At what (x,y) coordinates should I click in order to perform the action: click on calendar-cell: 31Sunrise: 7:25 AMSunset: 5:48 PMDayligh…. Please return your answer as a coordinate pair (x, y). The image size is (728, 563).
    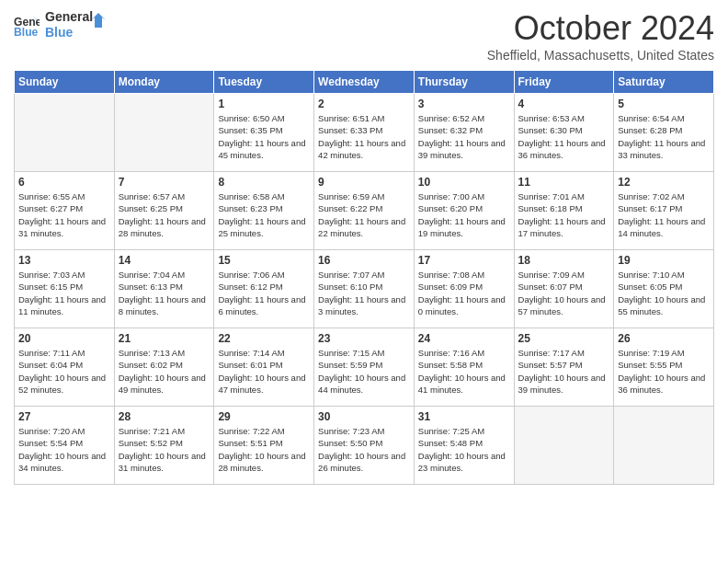
    Looking at the image, I should click on (463, 445).